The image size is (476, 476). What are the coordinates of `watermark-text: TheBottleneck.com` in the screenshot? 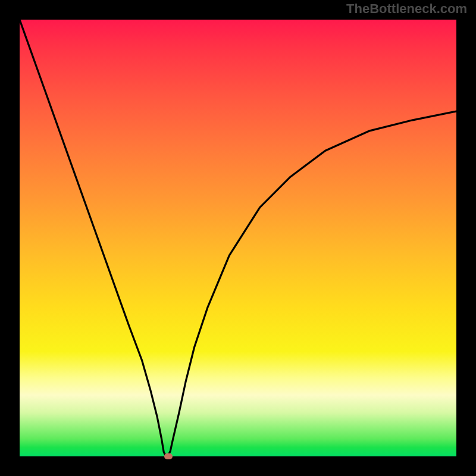 It's located at (407, 9).